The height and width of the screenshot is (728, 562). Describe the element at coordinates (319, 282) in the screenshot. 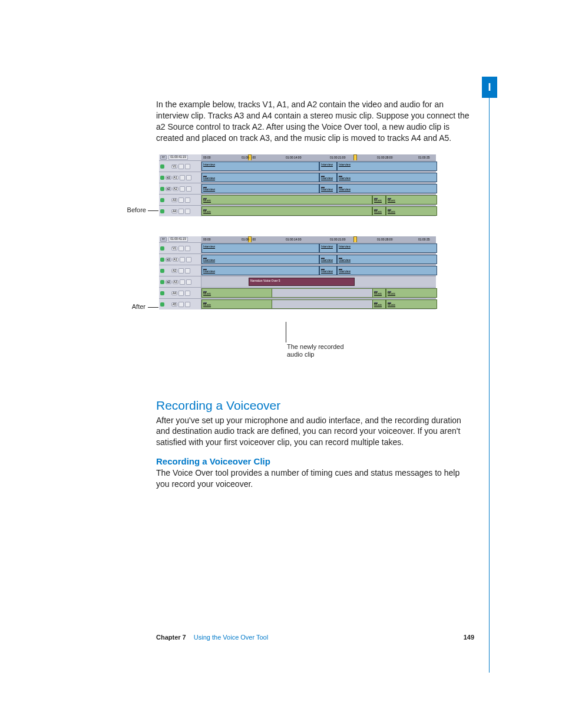

I see `track-lane: Narration Voice Over 5` at that location.